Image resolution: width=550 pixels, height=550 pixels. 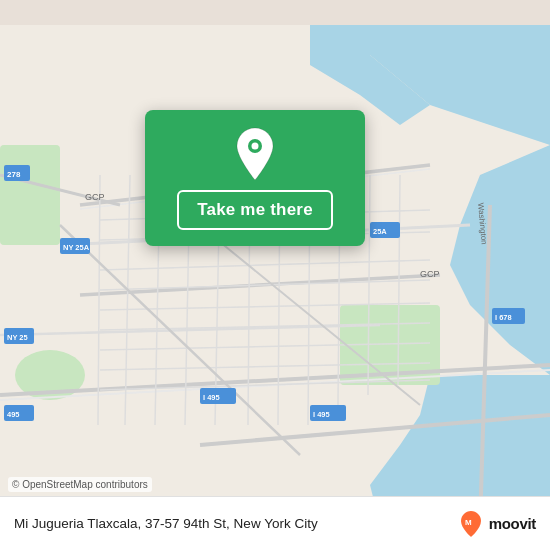 I want to click on location-label: Mi Jugueria Tlaxcala, 37-57 94th St, New…, so click(x=236, y=524).